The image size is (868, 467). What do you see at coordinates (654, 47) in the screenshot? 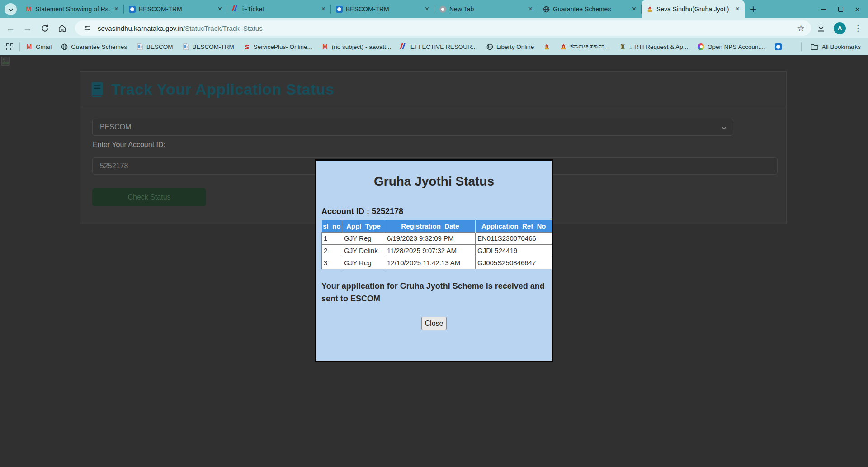
I see `bookmark-rti-request: ♜:: RTI Request & Ap...` at bounding box center [654, 47].